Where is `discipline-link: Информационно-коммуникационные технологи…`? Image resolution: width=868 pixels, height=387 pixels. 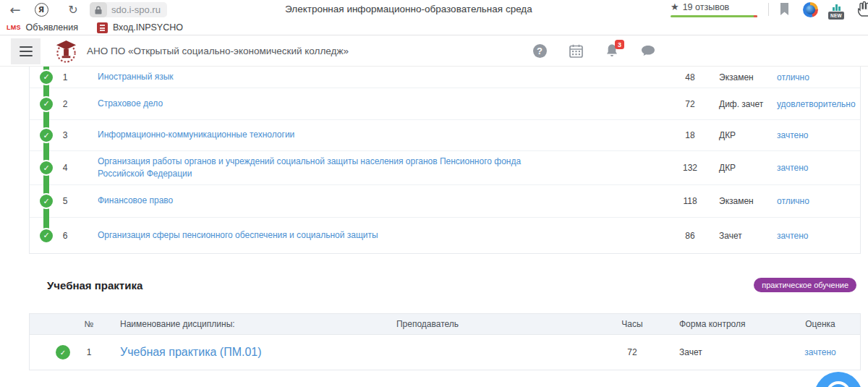
discipline-link: Информационно-коммуникационные технологи… is located at coordinates (196, 135).